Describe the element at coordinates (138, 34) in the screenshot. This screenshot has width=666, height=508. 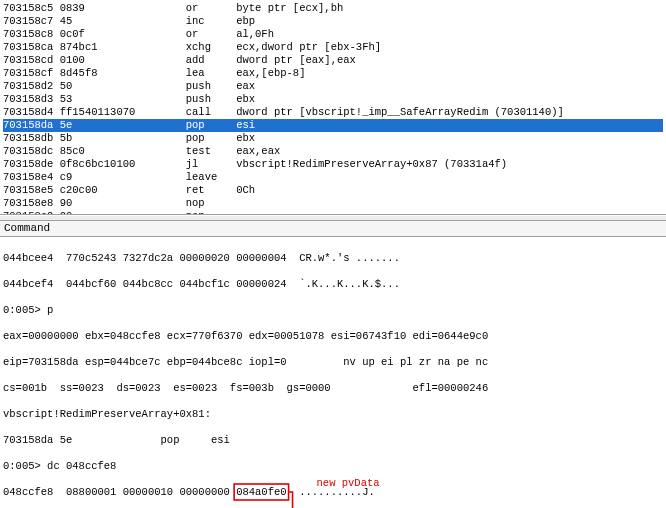
I see `disasm-line: 703158c8 0c0f or al,0Fh` at that location.